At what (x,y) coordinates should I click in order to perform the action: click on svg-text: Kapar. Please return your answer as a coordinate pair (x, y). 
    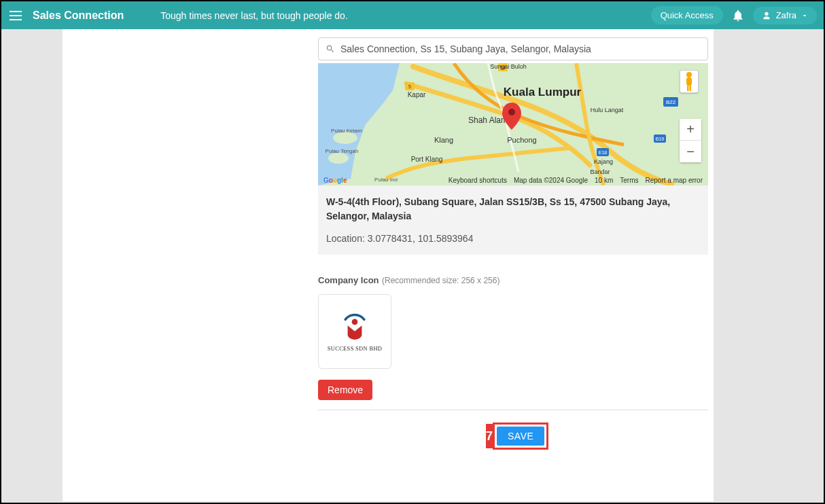
    Looking at the image, I should click on (417, 95).